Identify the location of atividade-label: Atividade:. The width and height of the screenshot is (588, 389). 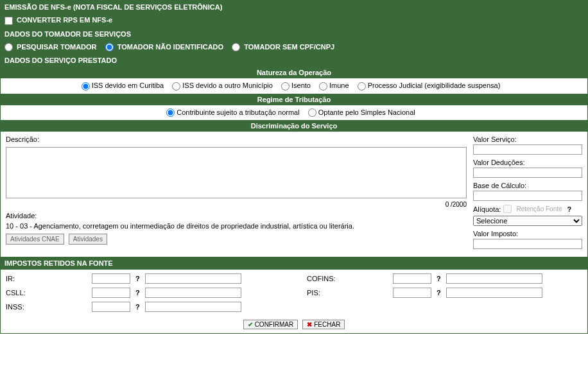
(236, 216).